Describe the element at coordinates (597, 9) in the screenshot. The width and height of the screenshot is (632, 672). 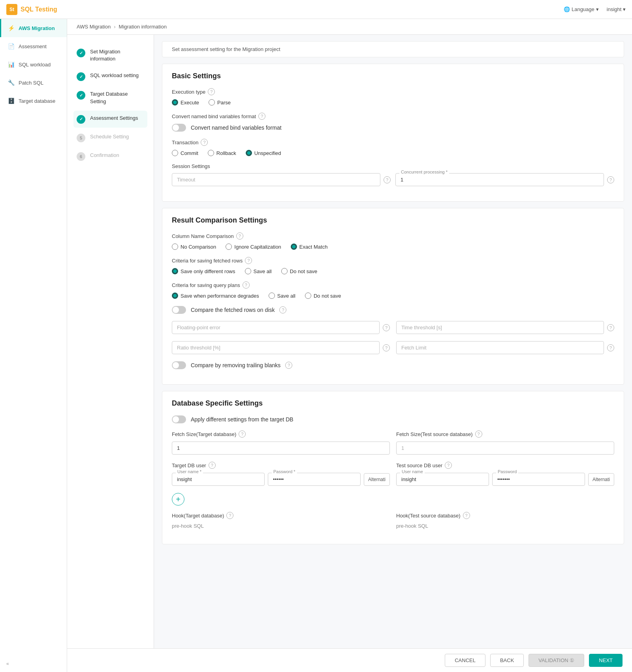
I see `chevron-down-icon: ▾` at that location.